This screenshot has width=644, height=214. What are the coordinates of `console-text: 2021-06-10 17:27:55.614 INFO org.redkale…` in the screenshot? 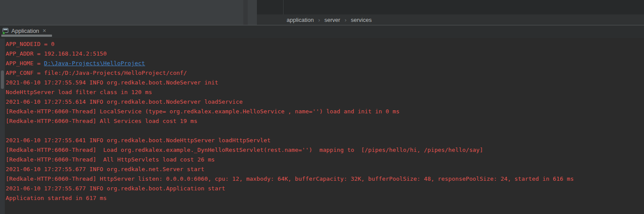 It's located at (124, 102).